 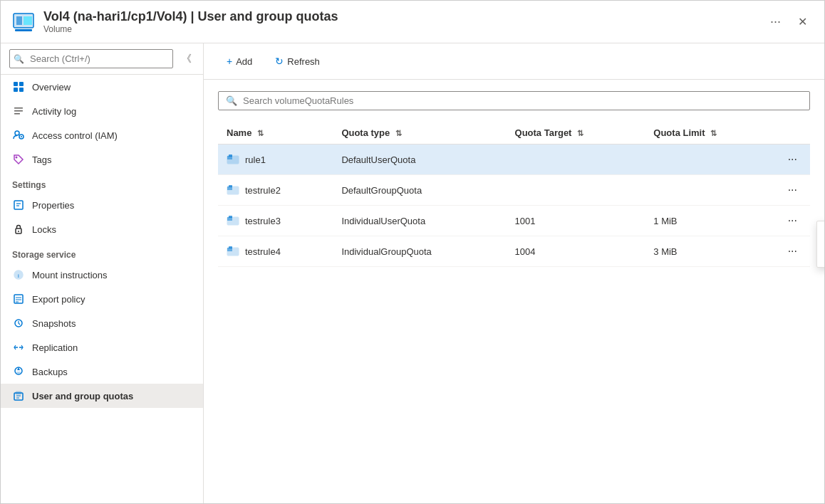 I want to click on sidebar-item-access-control: Access control (IAM), so click(x=102, y=135).